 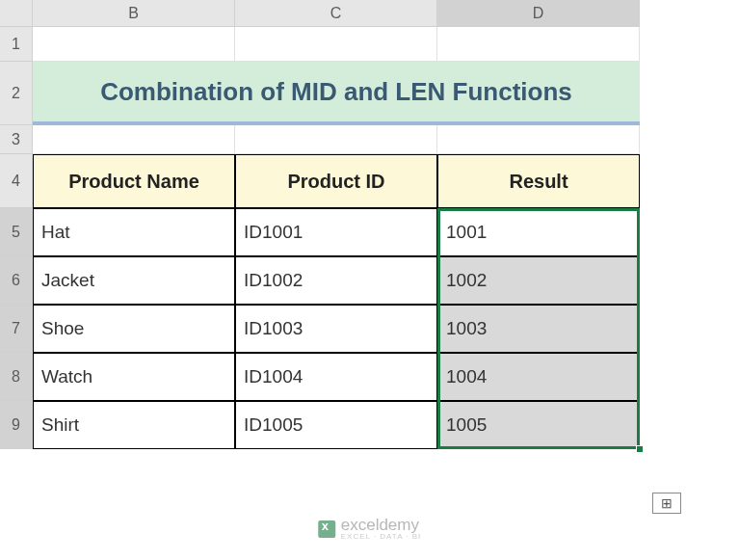 I want to click on cell-d1, so click(x=539, y=44).